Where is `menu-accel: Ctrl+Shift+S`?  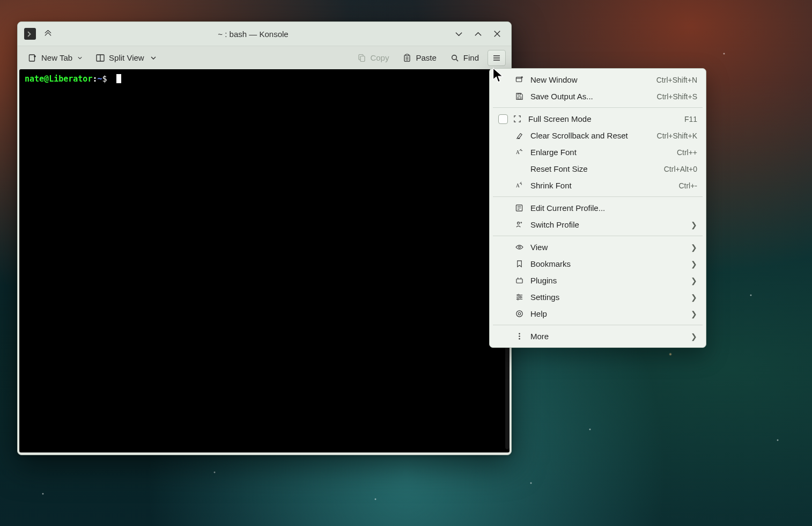
menu-accel: Ctrl+Shift+S is located at coordinates (677, 97).